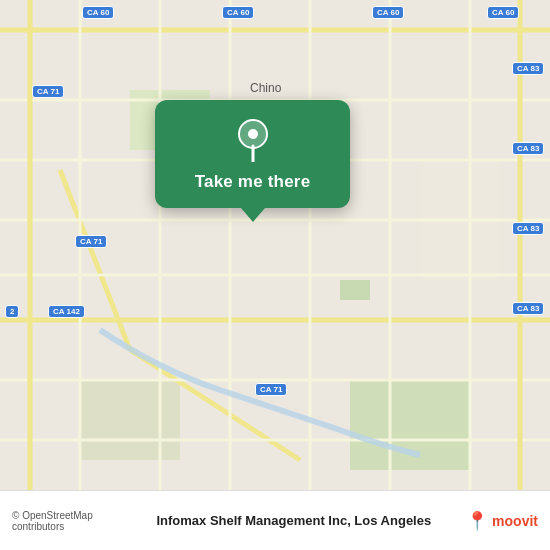  Describe the element at coordinates (275, 520) in the screenshot. I see `bottom-bar: © OpenStreetMap contributors Infomax She…` at that location.